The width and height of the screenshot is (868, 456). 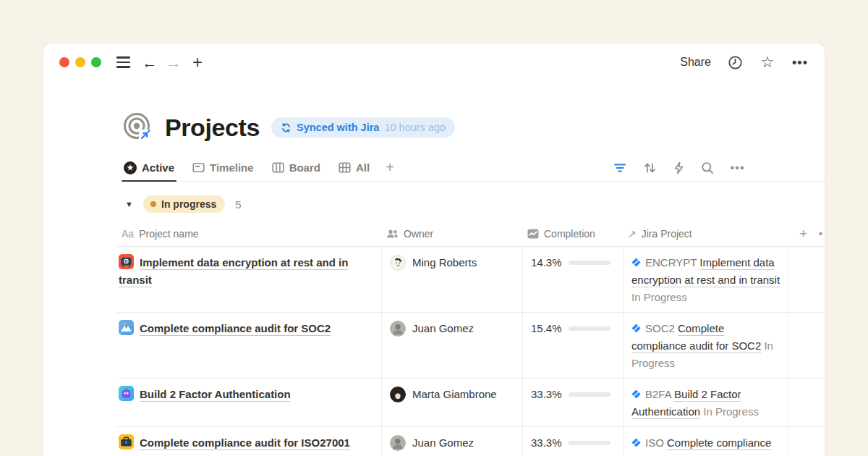 I want to click on column-header-completion: Completion, so click(x=573, y=234).